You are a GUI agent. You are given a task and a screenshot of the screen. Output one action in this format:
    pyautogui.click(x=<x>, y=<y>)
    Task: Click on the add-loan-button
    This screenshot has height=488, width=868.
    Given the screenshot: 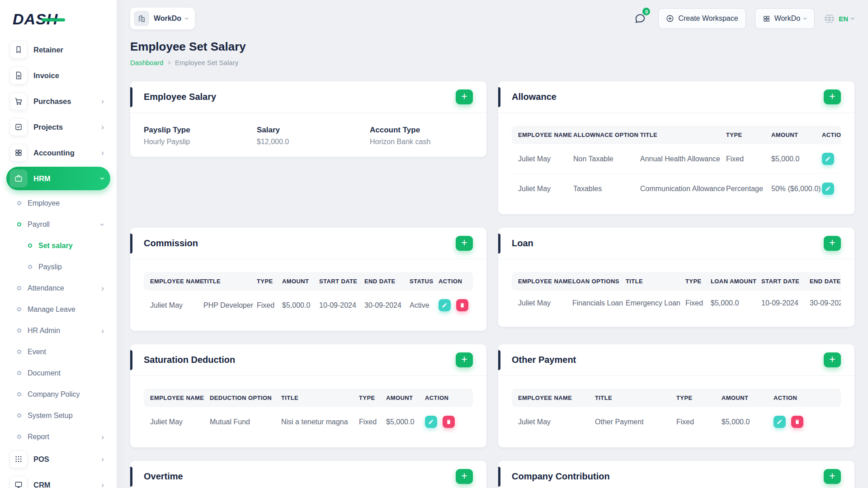 What is the action you would take?
    pyautogui.click(x=832, y=243)
    